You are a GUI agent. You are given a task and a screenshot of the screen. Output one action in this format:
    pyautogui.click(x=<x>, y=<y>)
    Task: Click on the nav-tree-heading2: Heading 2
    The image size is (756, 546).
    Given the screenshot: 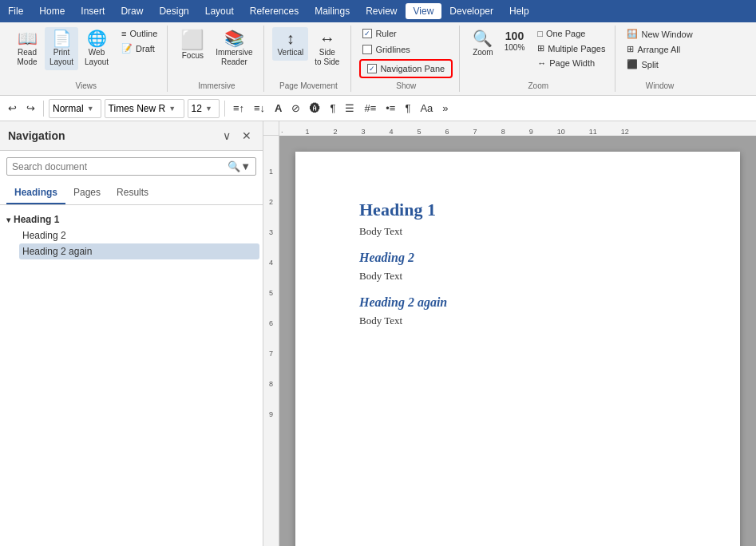 What is the action you would take?
    pyautogui.click(x=139, y=235)
    